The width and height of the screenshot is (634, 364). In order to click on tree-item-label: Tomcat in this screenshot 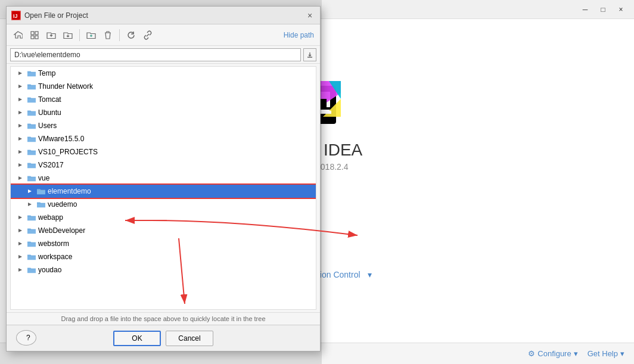, I will do `click(50, 99)`.